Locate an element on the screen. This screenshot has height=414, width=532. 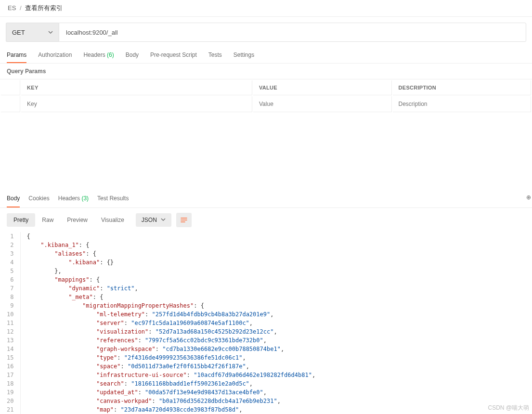
view-raw: Raw is located at coordinates (48, 220).